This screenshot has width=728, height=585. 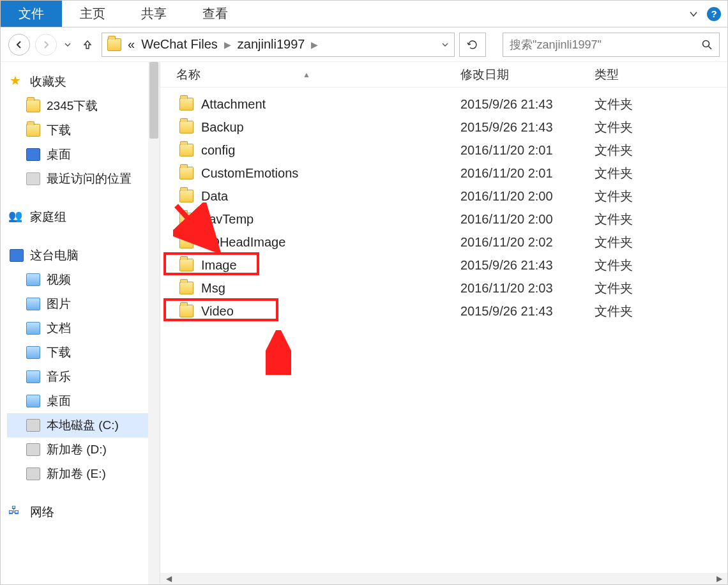 What do you see at coordinates (527, 197) in the screenshot?
I see `file-date: 2016/11/20 2:00` at bounding box center [527, 197].